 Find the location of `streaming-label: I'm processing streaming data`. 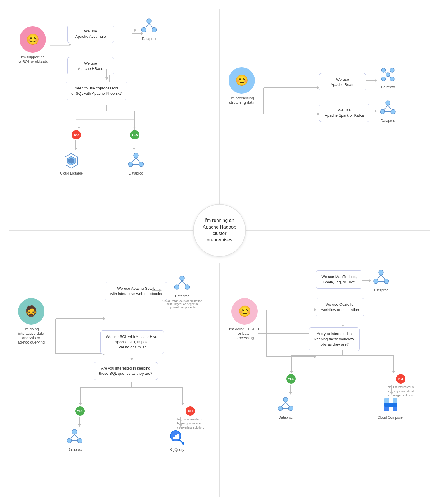

streaming-label: I'm processing streaming data is located at coordinates (242, 100).